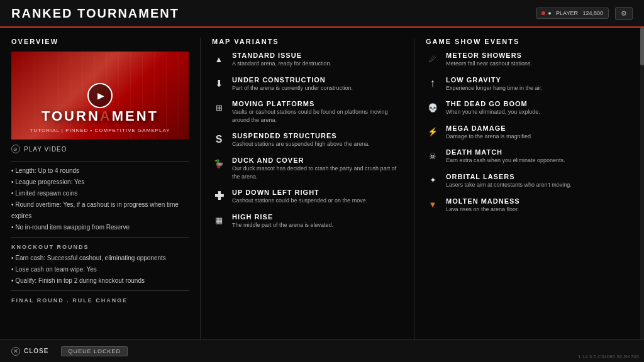 The width and height of the screenshot is (644, 362). What do you see at coordinates (292, 88) in the screenshot?
I see `variant-desc: Part of the arena is currently under con…` at bounding box center [292, 88].